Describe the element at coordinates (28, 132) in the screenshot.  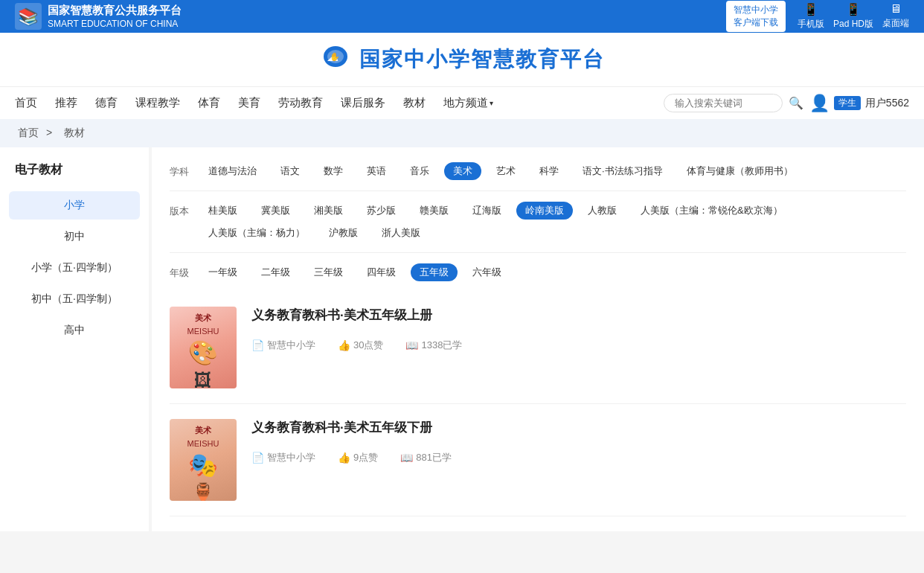
I see `breadcrumb-home: 首页` at that location.